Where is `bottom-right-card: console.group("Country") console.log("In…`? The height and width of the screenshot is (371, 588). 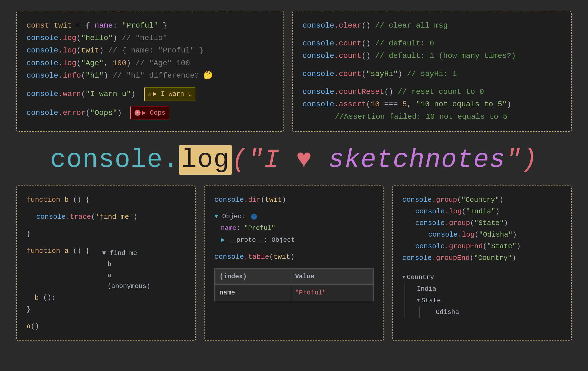
bottom-right-card: console.group("Country") console.log("In… is located at coordinates (482, 263).